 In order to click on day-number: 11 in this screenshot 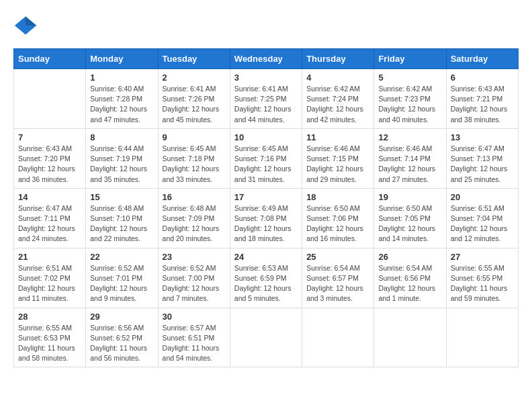, I will do `click(338, 137)`.